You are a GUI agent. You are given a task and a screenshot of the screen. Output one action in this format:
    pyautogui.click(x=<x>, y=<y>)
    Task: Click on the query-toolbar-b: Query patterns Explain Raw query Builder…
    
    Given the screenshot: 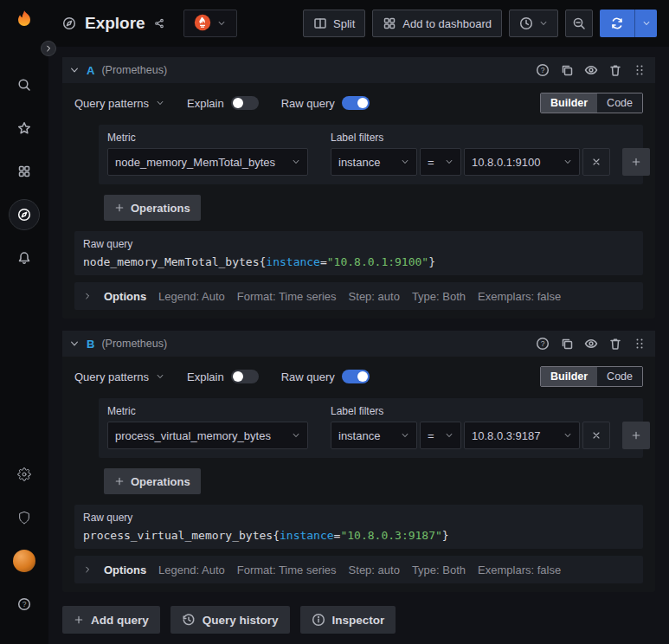 What is the action you would take?
    pyautogui.click(x=358, y=377)
    